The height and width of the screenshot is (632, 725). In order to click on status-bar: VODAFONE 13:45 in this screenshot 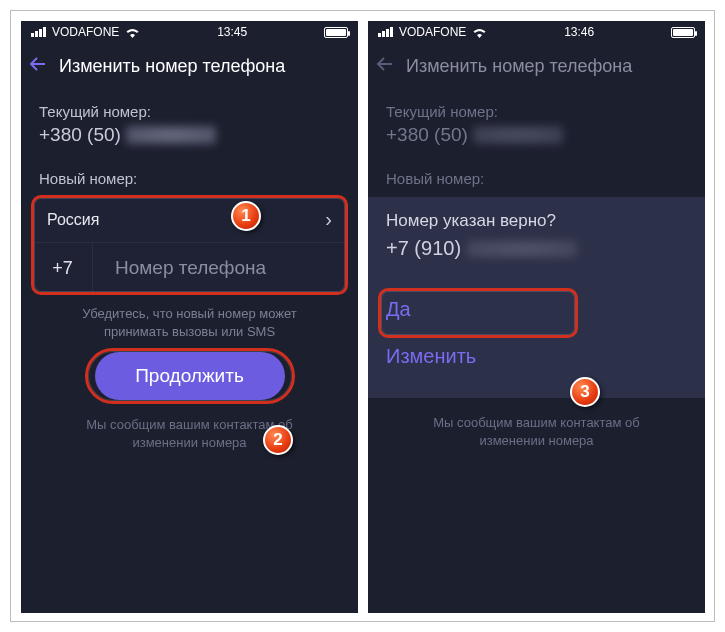, I will do `click(190, 32)`.